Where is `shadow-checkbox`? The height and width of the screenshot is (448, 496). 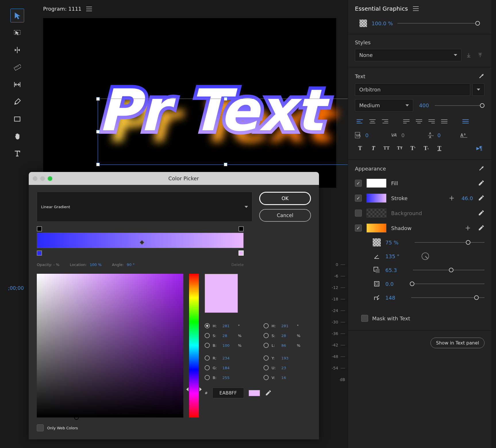
shadow-checkbox is located at coordinates (358, 228).